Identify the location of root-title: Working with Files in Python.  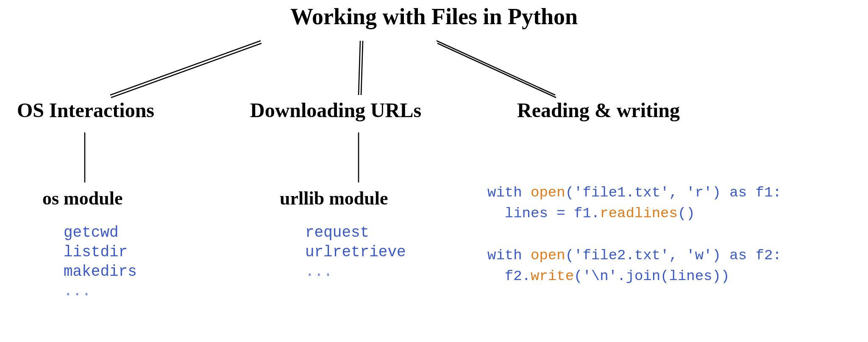
(434, 17).